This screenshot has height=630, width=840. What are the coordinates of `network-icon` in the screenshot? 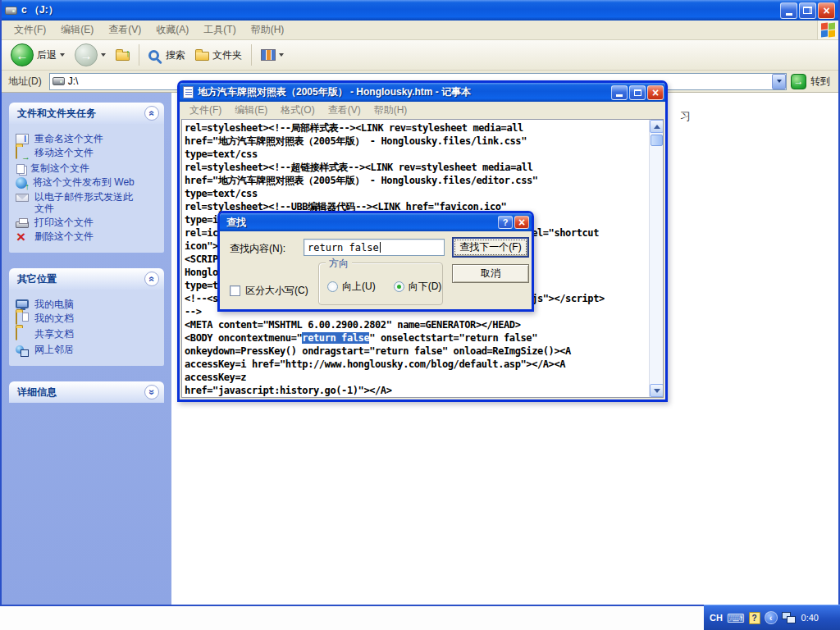 It's located at (789, 618).